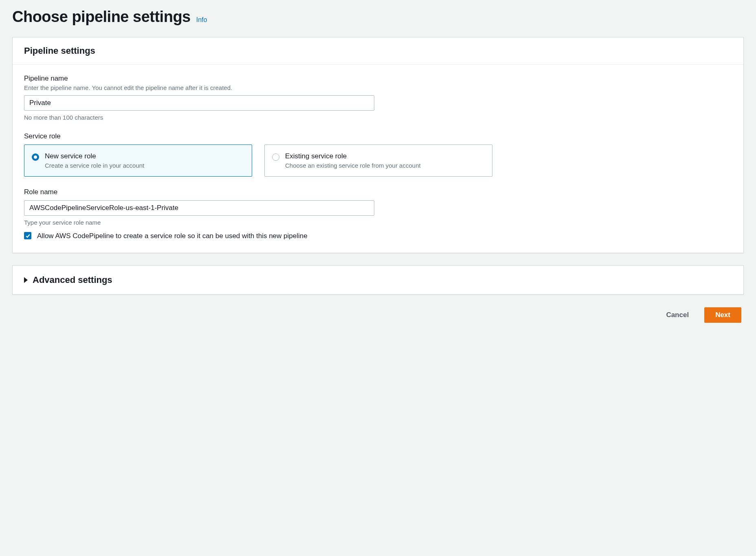  What do you see at coordinates (677, 315) in the screenshot?
I see `cancel-button: Cancel` at bounding box center [677, 315].